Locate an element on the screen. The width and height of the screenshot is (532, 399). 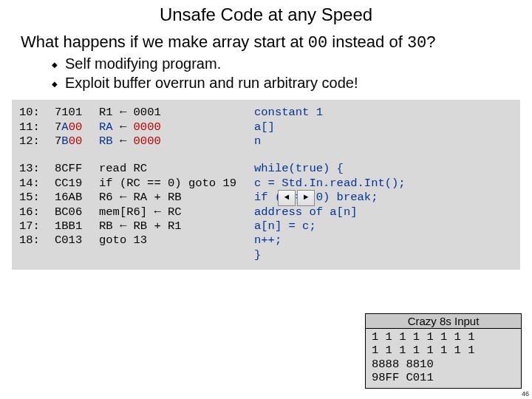
asm: if (RC == 0) goto 19 is located at coordinates (177, 183).